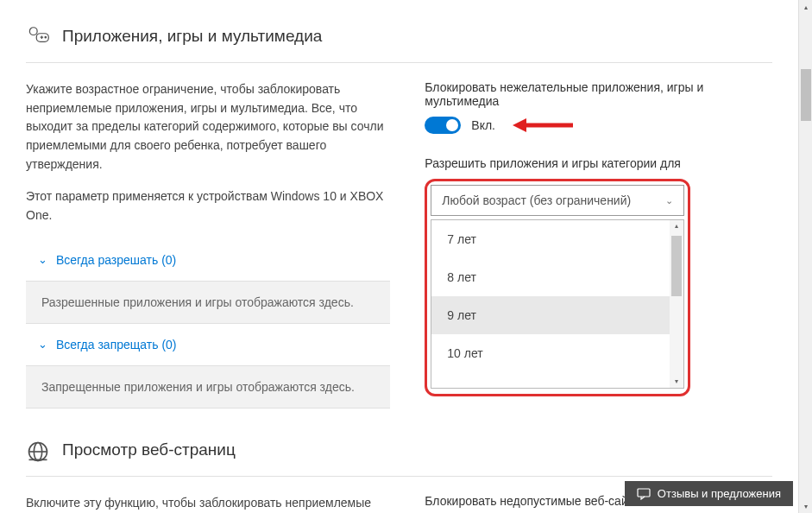 The image size is (812, 513). What do you see at coordinates (709, 494) in the screenshot?
I see `feedback-button: Отзывы и предложения` at bounding box center [709, 494].